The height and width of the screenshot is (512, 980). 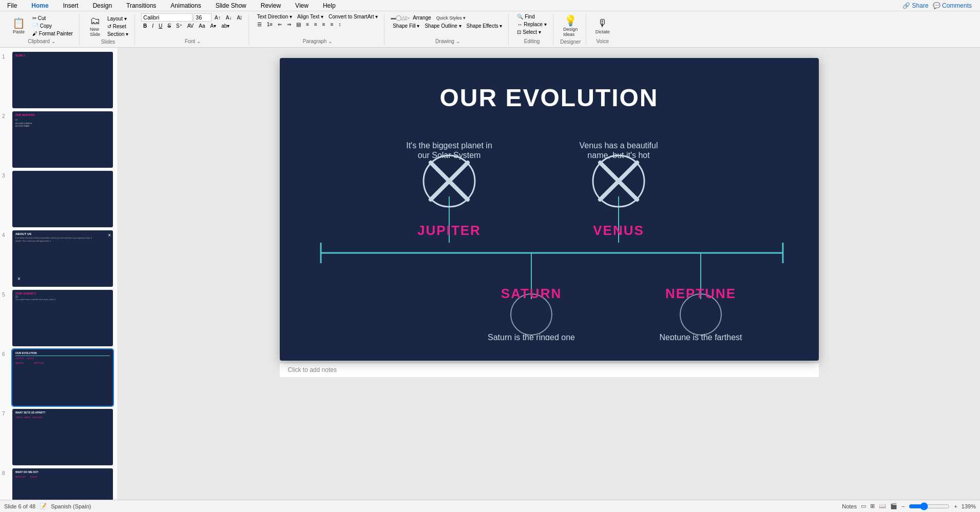 I want to click on menu-slideshow: Slide Show, so click(x=231, y=6).